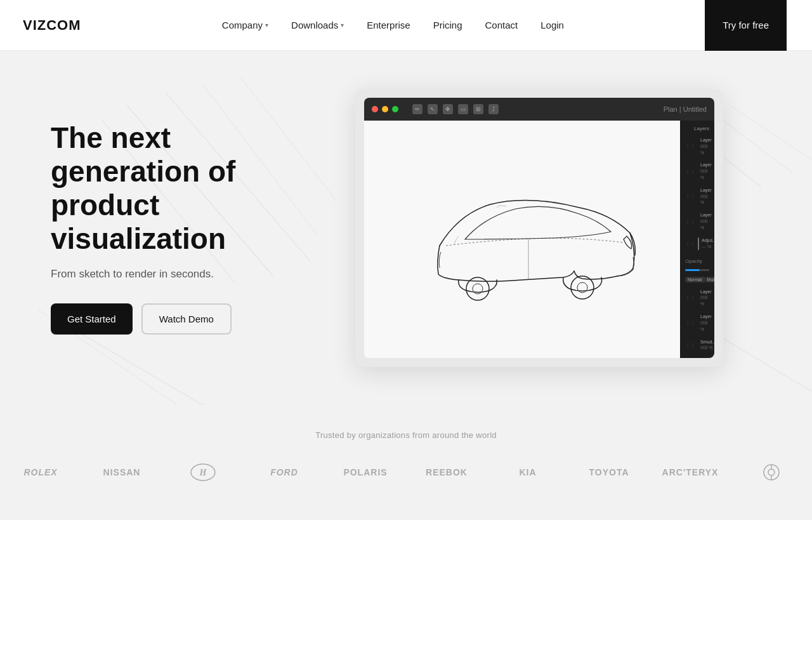 The width and height of the screenshot is (812, 650). What do you see at coordinates (522, 239) in the screenshot?
I see `car-sketch` at bounding box center [522, 239].